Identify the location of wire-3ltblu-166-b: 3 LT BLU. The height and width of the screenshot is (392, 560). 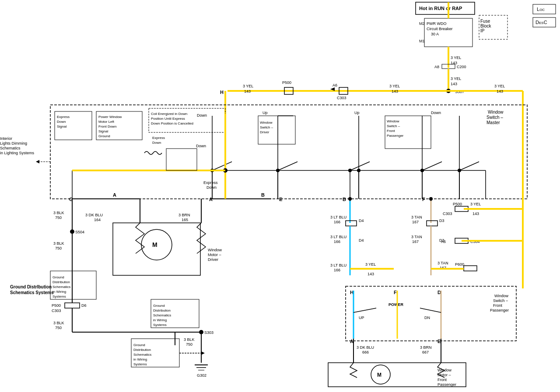
(339, 217).